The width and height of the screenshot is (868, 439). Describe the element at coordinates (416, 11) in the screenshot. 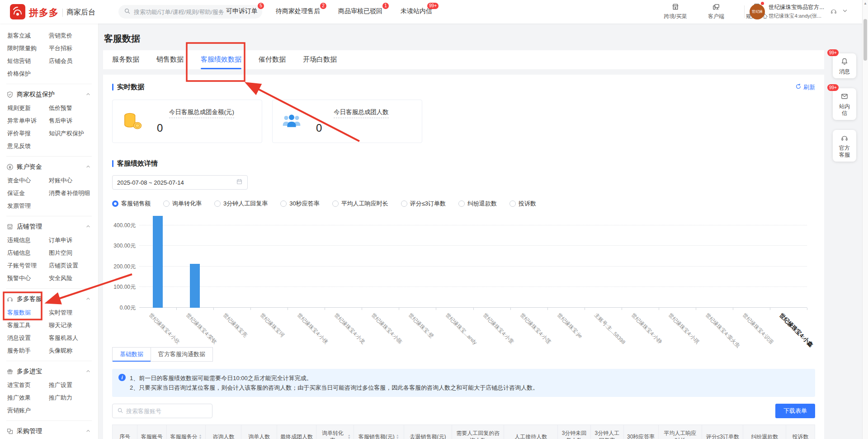

I see `quick-link-unread-messages: 未读站内信99+` at that location.